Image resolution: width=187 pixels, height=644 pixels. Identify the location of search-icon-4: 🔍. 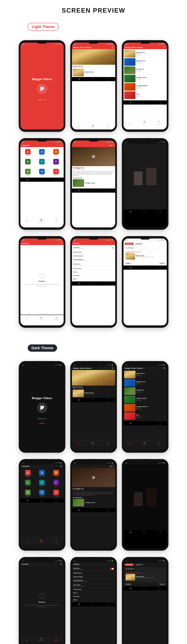
(61, 146).